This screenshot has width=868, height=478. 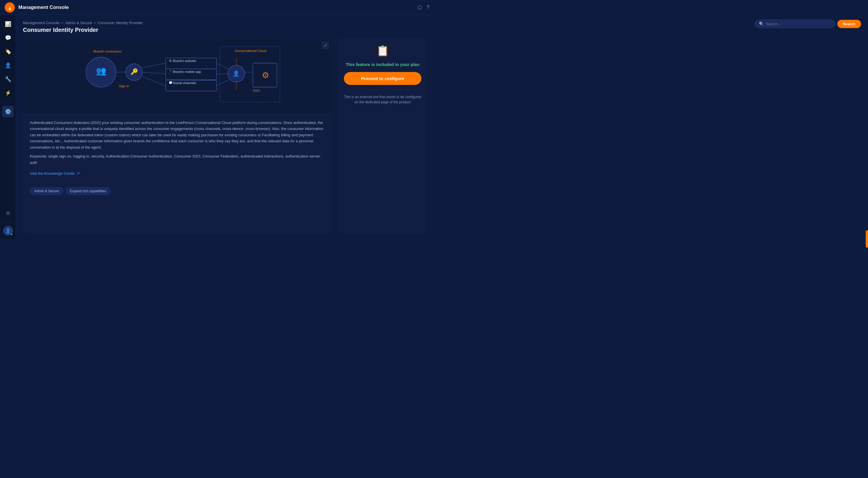 I want to click on sidebar-item-automation: ⚡, so click(x=8, y=93).